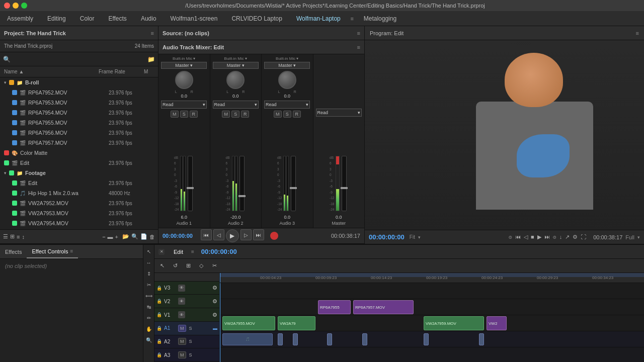 The width and height of the screenshot is (644, 362). I want to click on new-folder-icon: 📁, so click(151, 59).